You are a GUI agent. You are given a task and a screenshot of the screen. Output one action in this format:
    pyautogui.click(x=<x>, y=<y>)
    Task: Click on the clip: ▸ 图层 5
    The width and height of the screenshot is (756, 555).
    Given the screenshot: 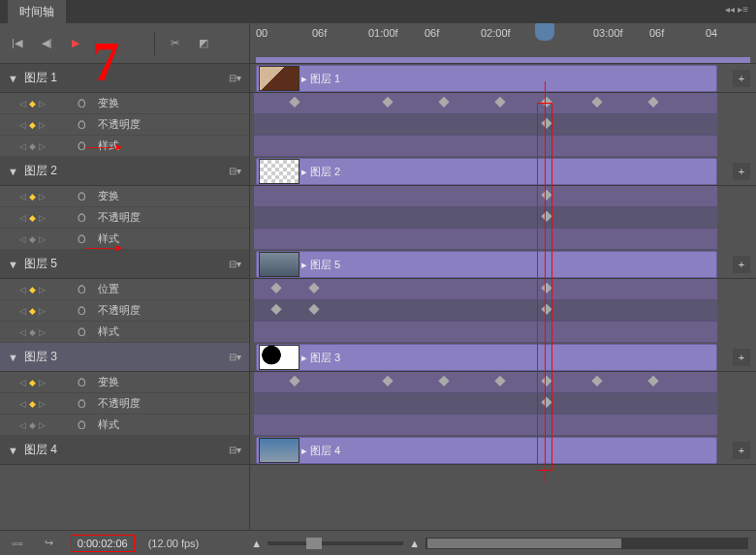 What is the action you would take?
    pyautogui.click(x=487, y=264)
    